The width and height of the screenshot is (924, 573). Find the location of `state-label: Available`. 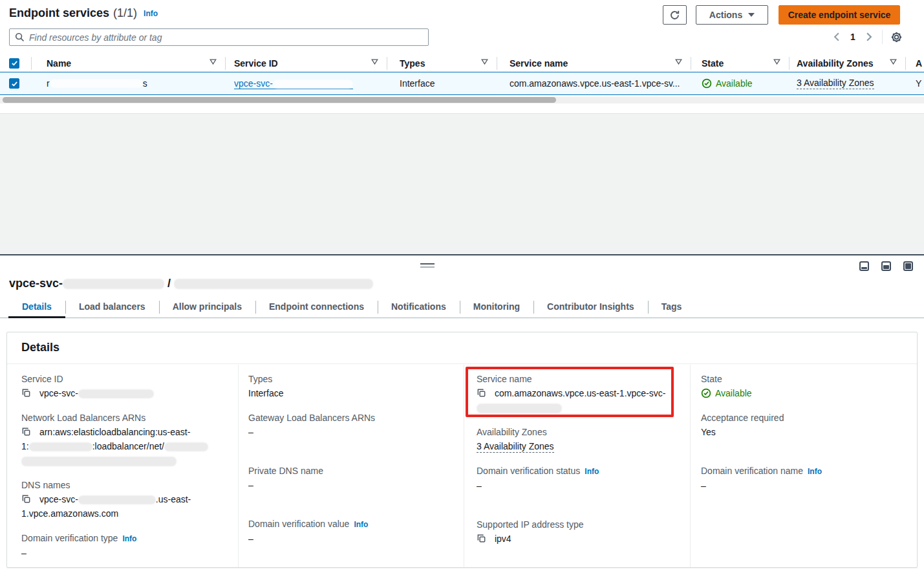

state-label: Available is located at coordinates (733, 393).